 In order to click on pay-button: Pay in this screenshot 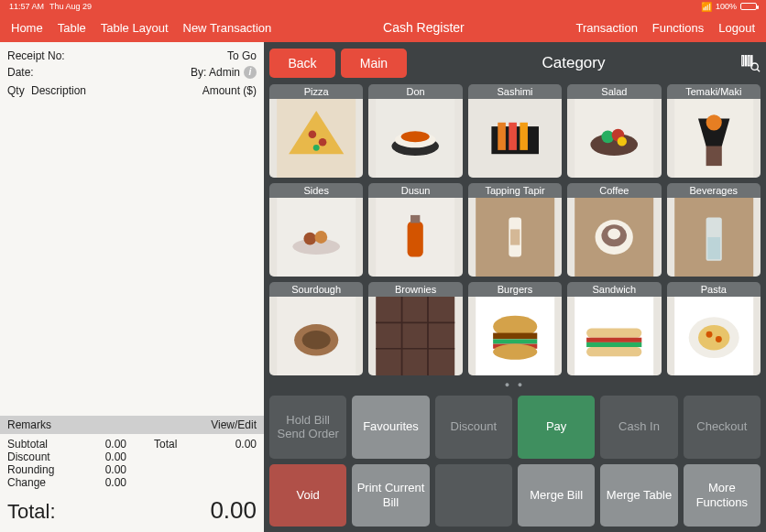, I will do `click(556, 427)`.